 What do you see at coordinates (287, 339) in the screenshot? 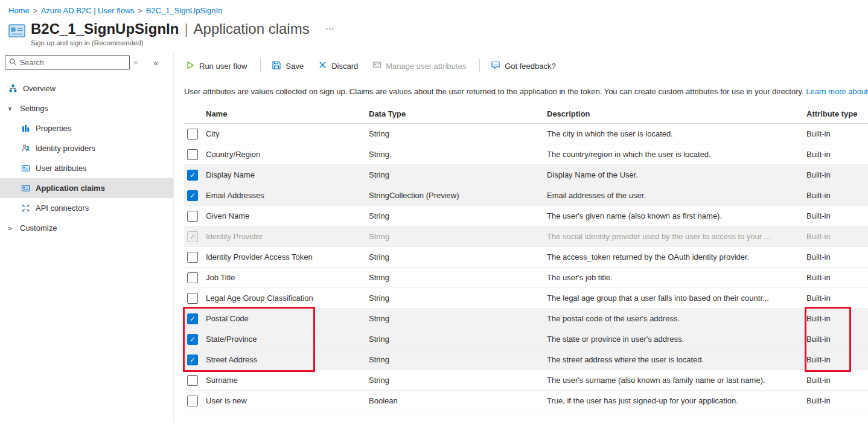
I see `claim-name: State/Province` at bounding box center [287, 339].